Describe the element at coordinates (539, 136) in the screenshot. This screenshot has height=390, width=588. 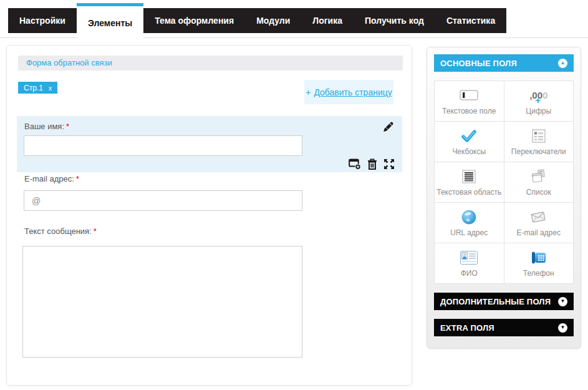
I see `radio-list-icon` at that location.